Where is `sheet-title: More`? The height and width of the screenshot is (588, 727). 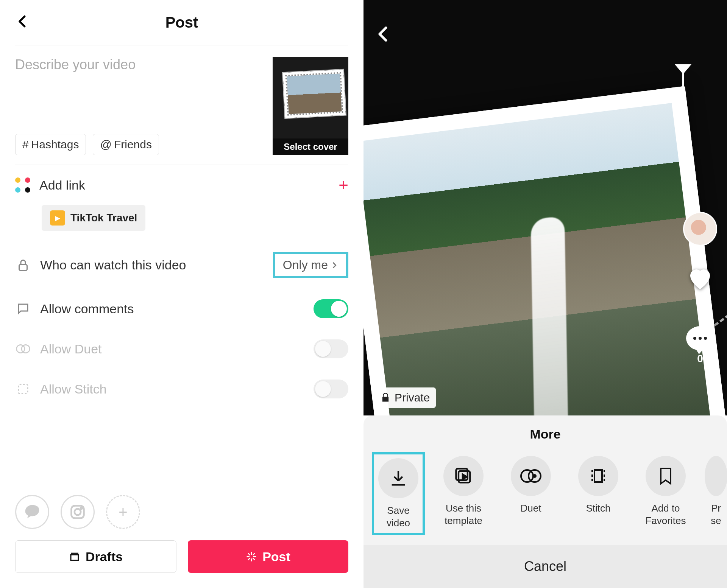 sheet-title: More is located at coordinates (545, 434).